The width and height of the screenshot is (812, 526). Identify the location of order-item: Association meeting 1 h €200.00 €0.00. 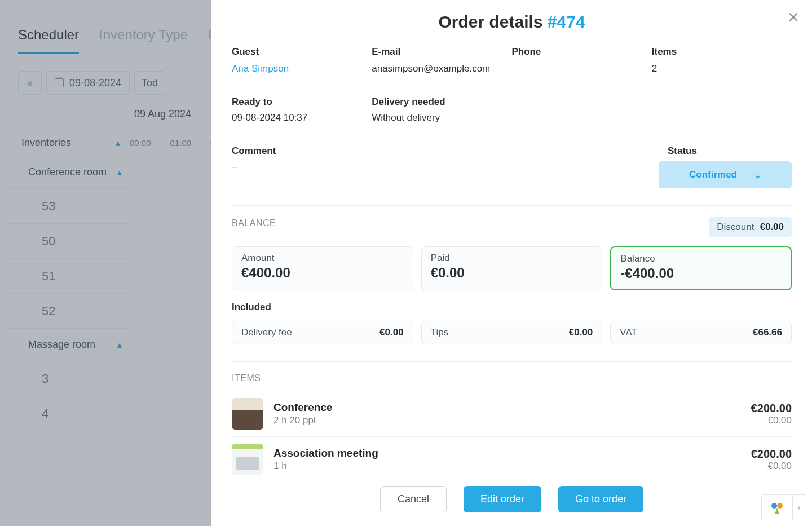
(512, 456).